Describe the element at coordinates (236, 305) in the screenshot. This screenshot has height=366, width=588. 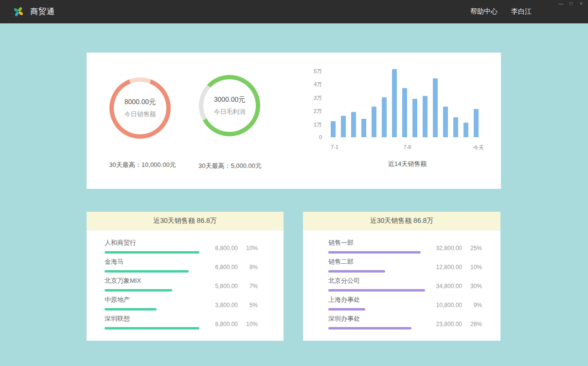
I see `rank-row-stats: 3,800.005%` at that location.